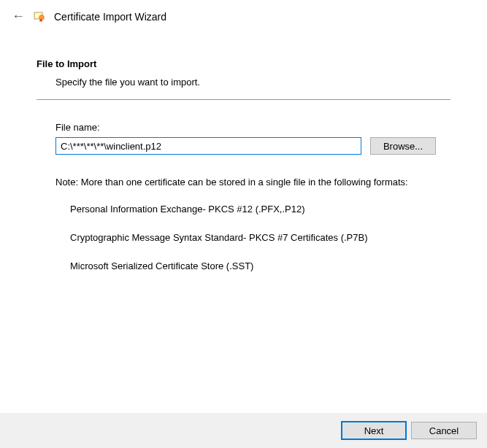 Image resolution: width=487 pixels, height=448 pixels. What do you see at coordinates (244, 430) in the screenshot?
I see `wizard-footer: Next Cancel` at bounding box center [244, 430].